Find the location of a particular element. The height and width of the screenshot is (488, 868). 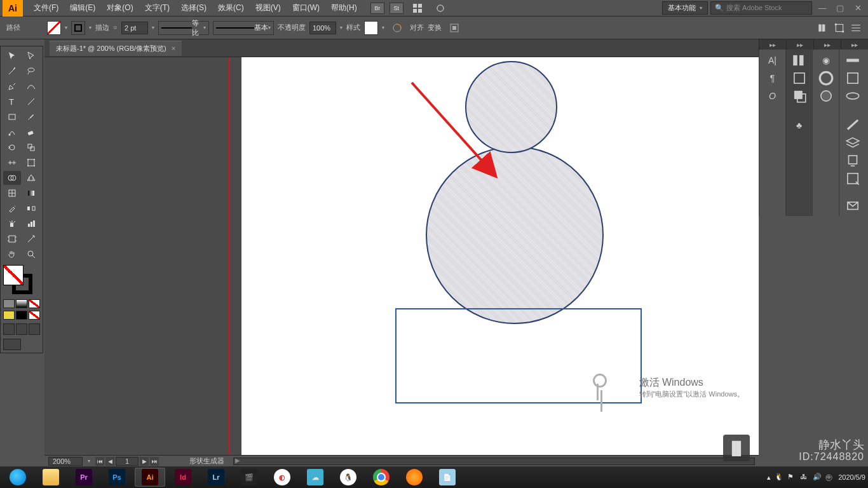

align-label: 对齐 is located at coordinates (417, 28).